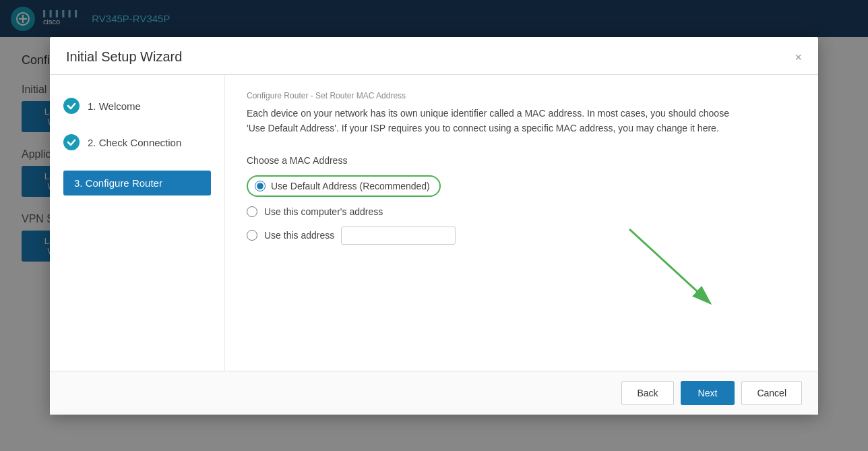 The height and width of the screenshot is (451, 868). Describe the element at coordinates (708, 393) in the screenshot. I see `next-button: Next` at that location.